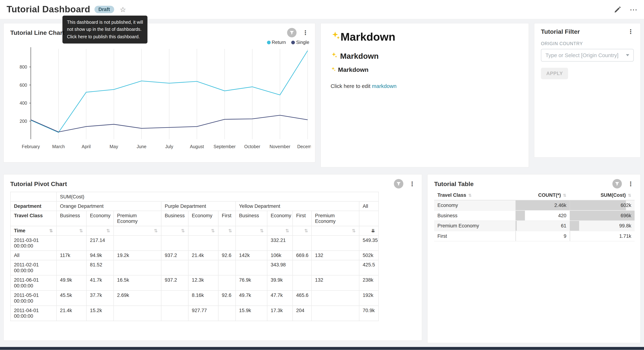 The width and height of the screenshot is (644, 350). What do you see at coordinates (424, 95) in the screenshot?
I see `markdown-card: Markdown Markdown Markdown Click here to…` at bounding box center [424, 95].